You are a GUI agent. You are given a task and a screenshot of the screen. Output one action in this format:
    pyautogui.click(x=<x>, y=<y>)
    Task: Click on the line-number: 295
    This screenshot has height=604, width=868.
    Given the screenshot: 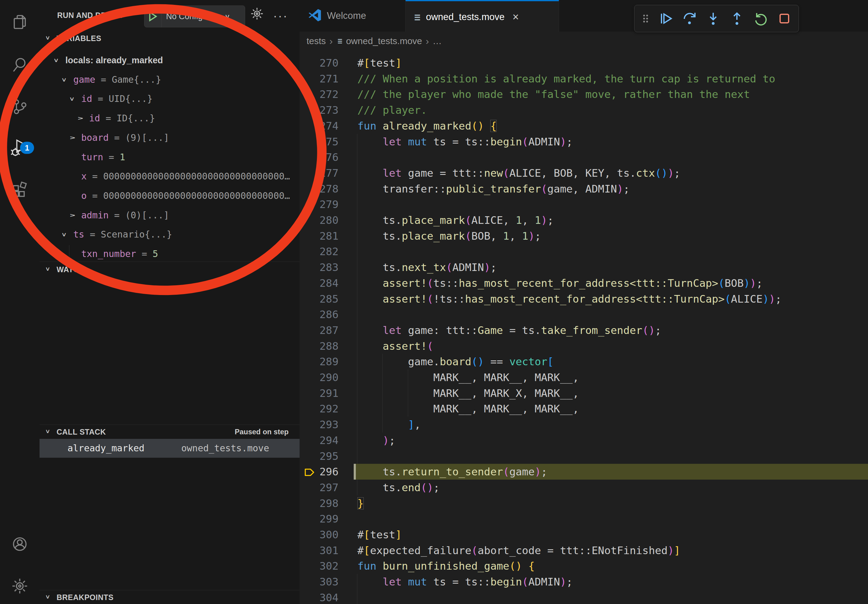 What is the action you would take?
    pyautogui.click(x=328, y=456)
    